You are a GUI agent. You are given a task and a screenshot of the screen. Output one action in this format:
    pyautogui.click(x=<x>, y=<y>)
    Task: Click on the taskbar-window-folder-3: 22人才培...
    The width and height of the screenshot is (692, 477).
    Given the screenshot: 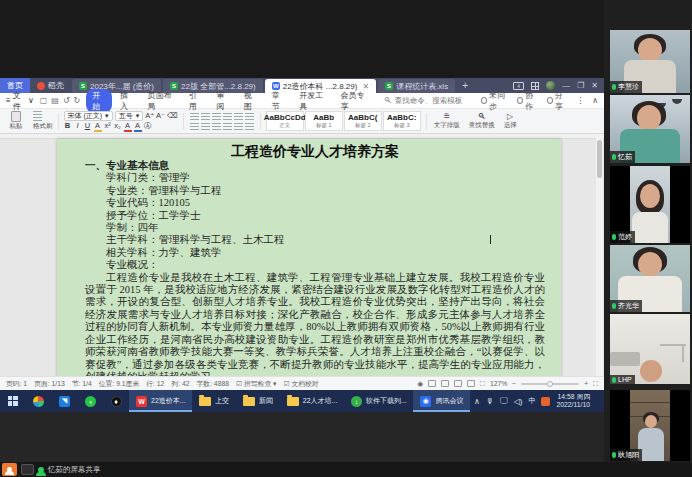 What is the action you would take?
    pyautogui.click(x=312, y=401)
    